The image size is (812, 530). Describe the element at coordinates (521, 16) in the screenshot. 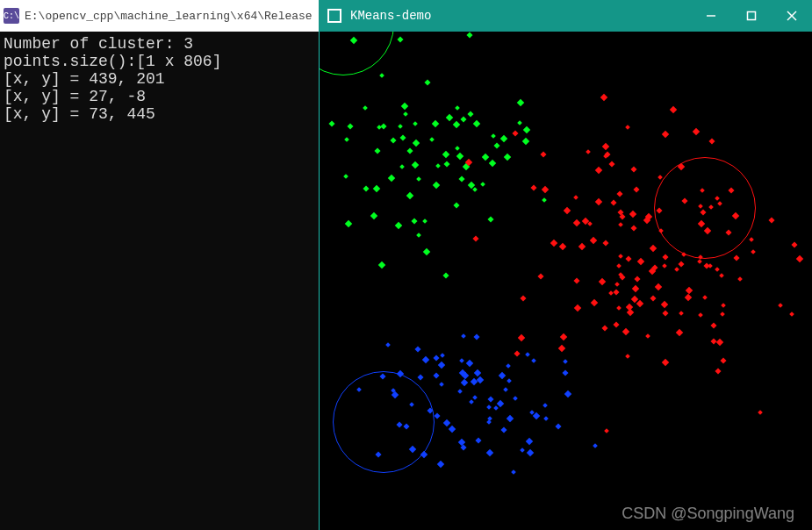

I see `demo-title-text: KMeans-demo` at that location.